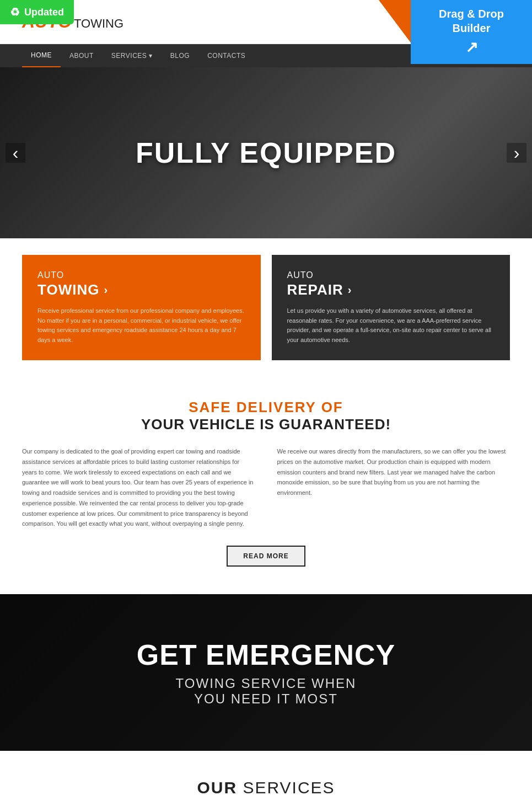  I want to click on hero-prev-button: ‹, so click(15, 153).